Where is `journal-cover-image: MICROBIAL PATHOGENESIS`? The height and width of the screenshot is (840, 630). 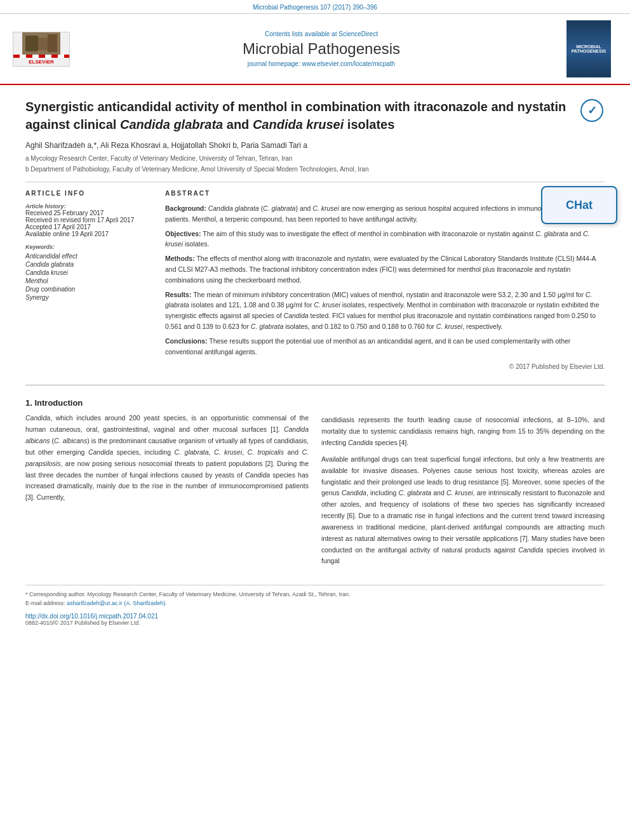 journal-cover-image: MICROBIAL PATHOGENESIS is located at coordinates (589, 49).